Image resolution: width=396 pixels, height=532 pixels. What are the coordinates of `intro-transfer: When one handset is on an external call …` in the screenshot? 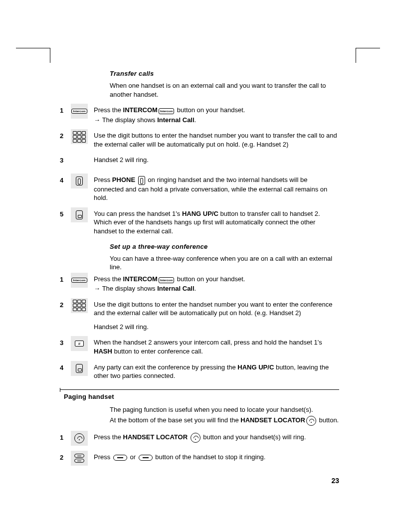 It's located at (224, 90).